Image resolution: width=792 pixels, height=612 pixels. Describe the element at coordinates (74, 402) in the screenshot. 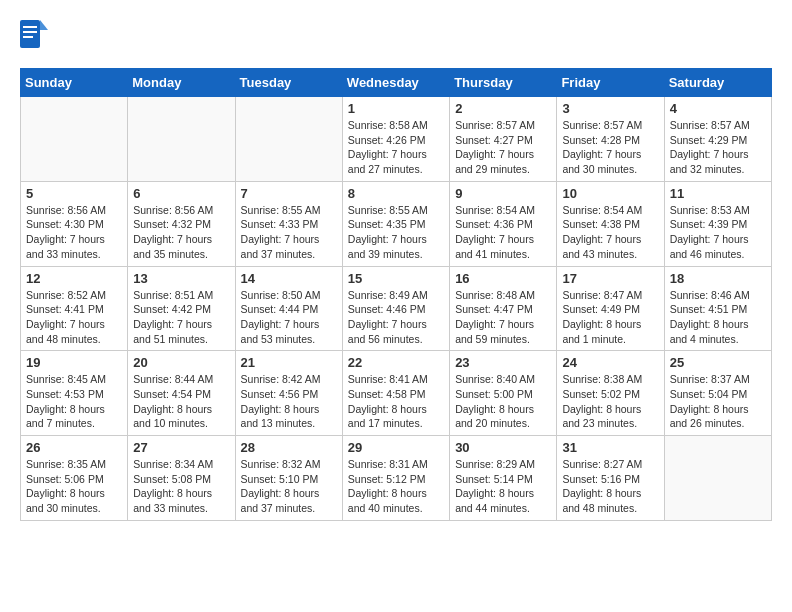

I see `day-info: Sunrise: 8:45 AM Sunset: 4:53 PM Dayligh…` at that location.